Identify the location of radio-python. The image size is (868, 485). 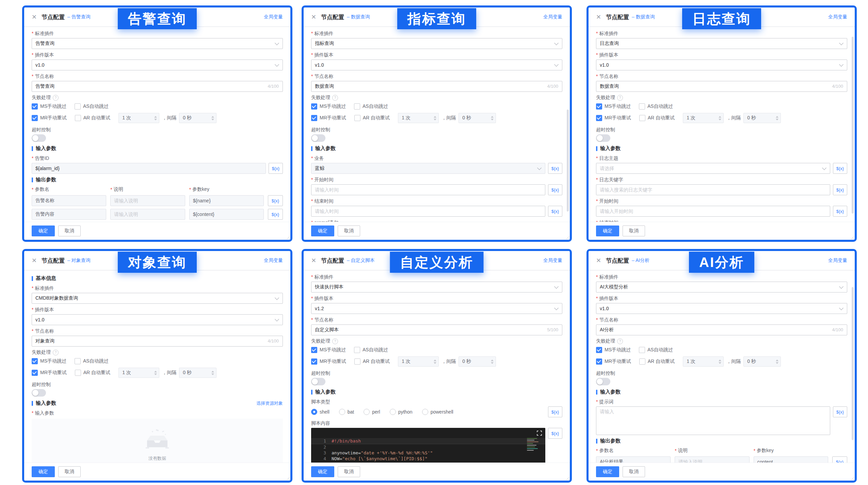
(393, 412).